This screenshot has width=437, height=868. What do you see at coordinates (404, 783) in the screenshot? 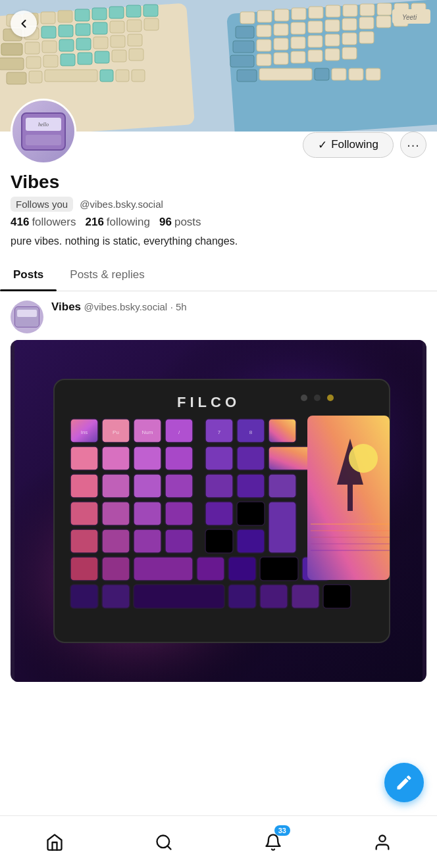
I see `edit-icon` at bounding box center [404, 783].